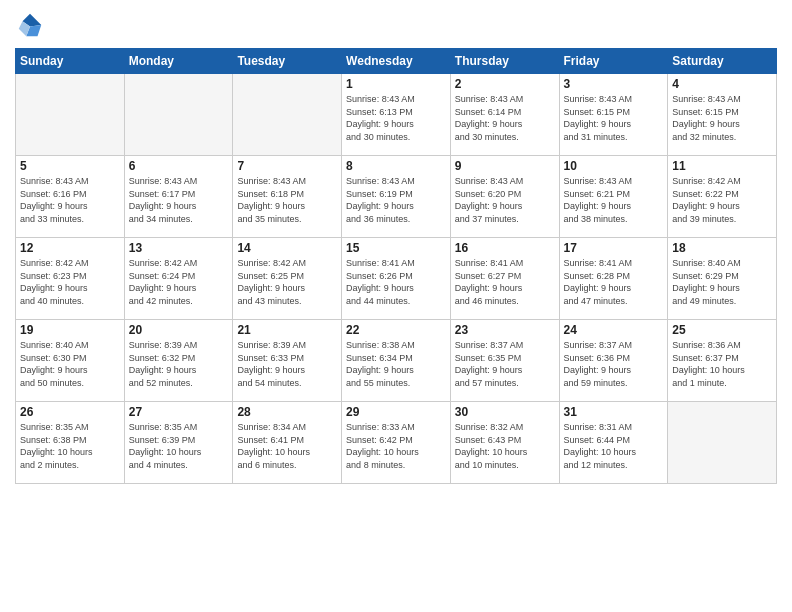 This screenshot has width=792, height=612. Describe the element at coordinates (505, 118) in the screenshot. I see `day-info: Sunrise: 8:43 AMSunset: 6:14 PMDaylight:…` at that location.